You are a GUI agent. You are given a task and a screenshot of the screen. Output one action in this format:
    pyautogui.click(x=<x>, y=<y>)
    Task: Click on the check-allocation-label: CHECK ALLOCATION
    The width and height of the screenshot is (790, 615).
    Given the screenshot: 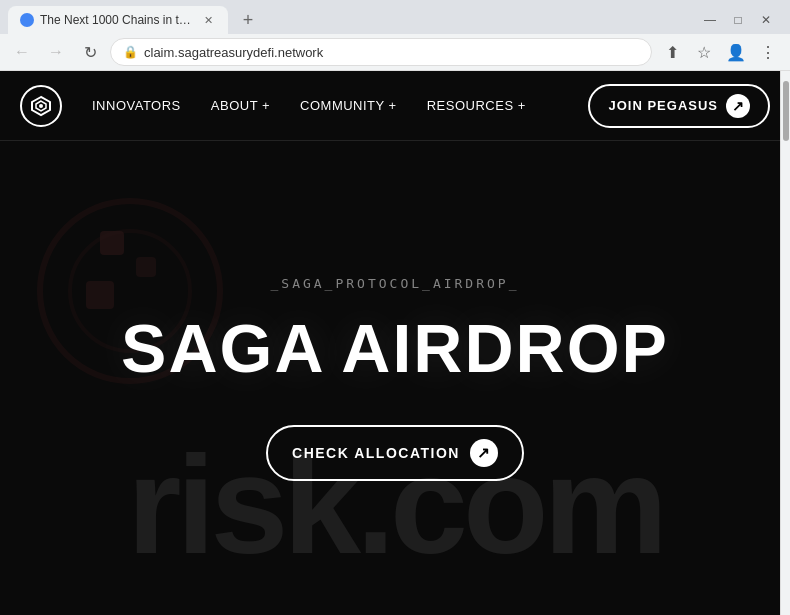 What is the action you would take?
    pyautogui.click(x=376, y=453)
    